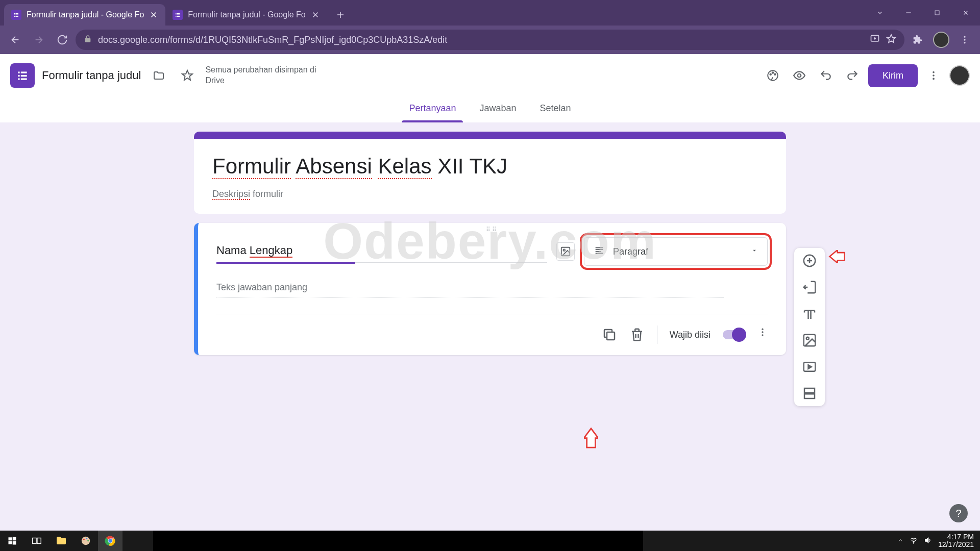 This screenshot has height=551, width=980. What do you see at coordinates (481, 40) in the screenshot?
I see `url-text: docs.google.com/forms/d/1RUQI53NtlkFuSmR…` at bounding box center [481, 40].